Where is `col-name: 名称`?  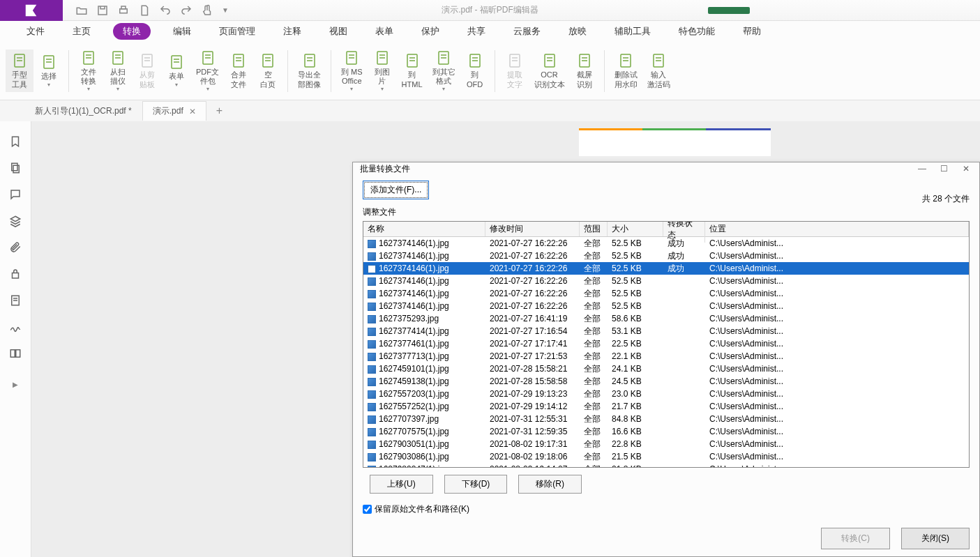
col-name: 名称 is located at coordinates (424, 229).